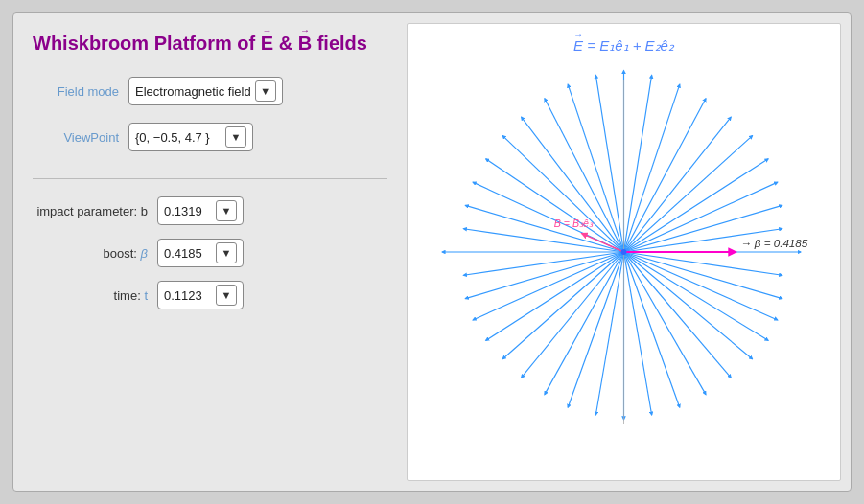 This screenshot has width=864, height=504. What do you see at coordinates (200, 295) in the screenshot?
I see `time-input: 0.1123 ▼` at bounding box center [200, 295].